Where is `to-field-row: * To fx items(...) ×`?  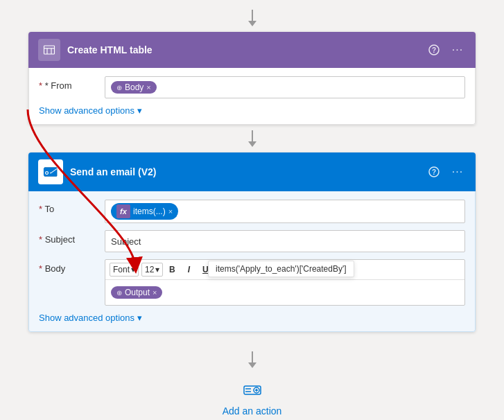
to-field-row: * To fx items(...) × is located at coordinates (252, 211).